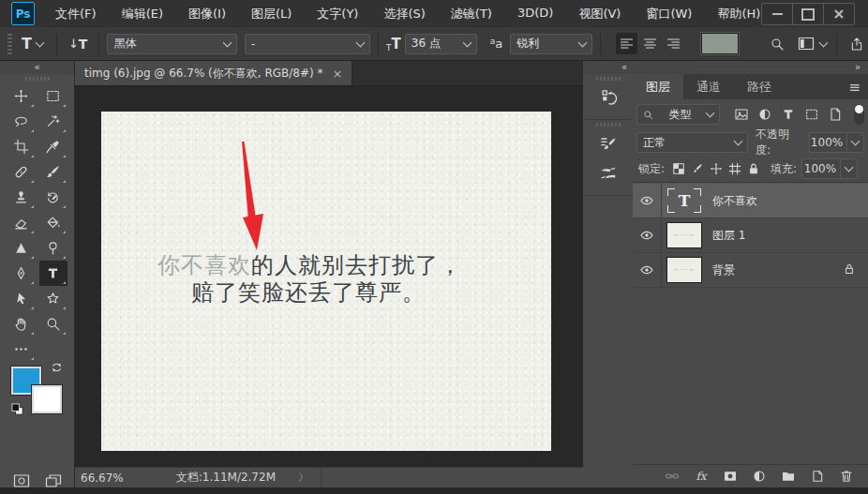 Image resolution: width=868 pixels, height=494 pixels. Describe the element at coordinates (53, 122) in the screenshot. I see `tool-magic-wand` at that location.